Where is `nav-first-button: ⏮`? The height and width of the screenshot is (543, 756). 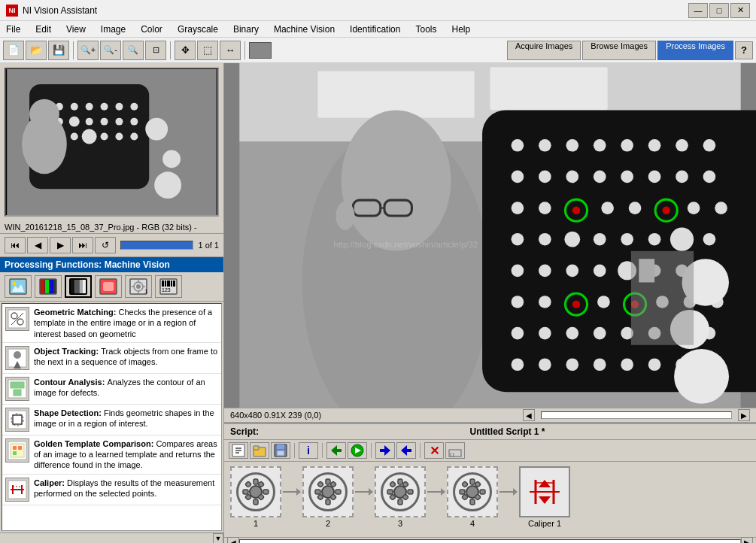
nav-first-button: ⏮ is located at coordinates (15, 245).